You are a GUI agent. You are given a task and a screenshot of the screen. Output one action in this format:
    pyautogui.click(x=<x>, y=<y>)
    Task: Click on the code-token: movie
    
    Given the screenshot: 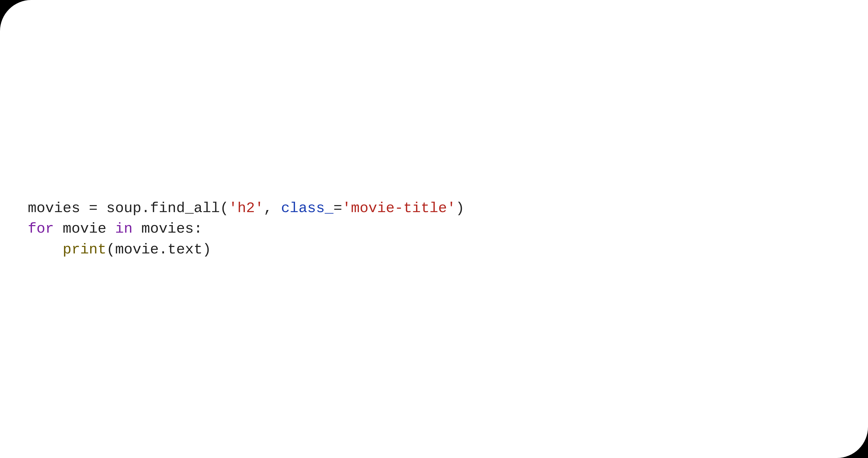 What is the action you would take?
    pyautogui.click(x=85, y=228)
    